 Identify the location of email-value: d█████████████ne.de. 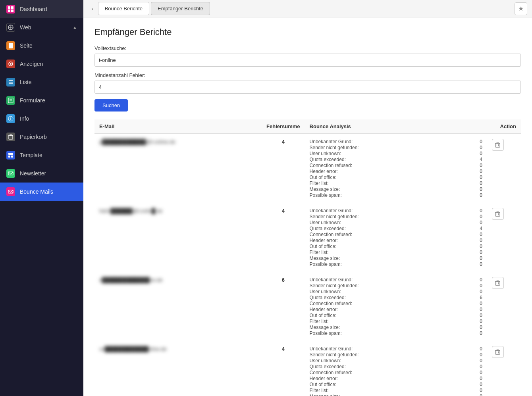
(131, 280).